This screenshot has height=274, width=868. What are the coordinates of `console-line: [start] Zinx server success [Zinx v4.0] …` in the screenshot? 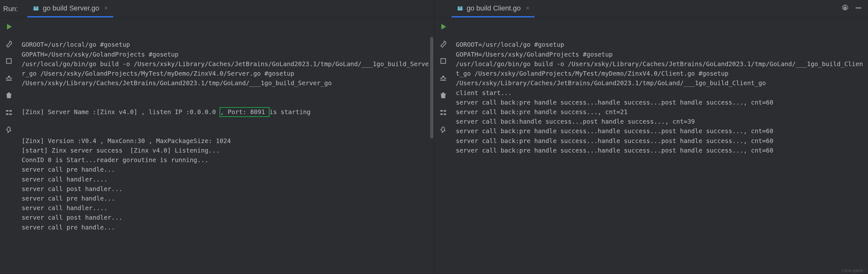 It's located at (226, 151).